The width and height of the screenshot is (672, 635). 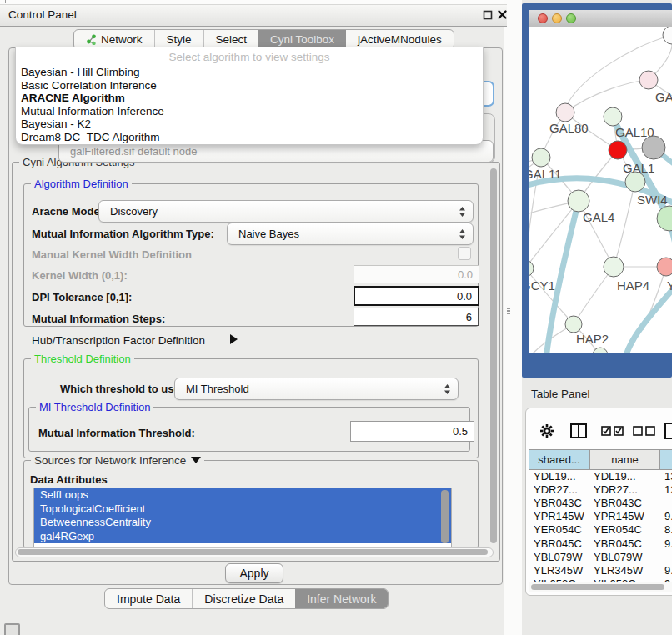 I want to click on settings-hscrollbar, so click(x=254, y=552).